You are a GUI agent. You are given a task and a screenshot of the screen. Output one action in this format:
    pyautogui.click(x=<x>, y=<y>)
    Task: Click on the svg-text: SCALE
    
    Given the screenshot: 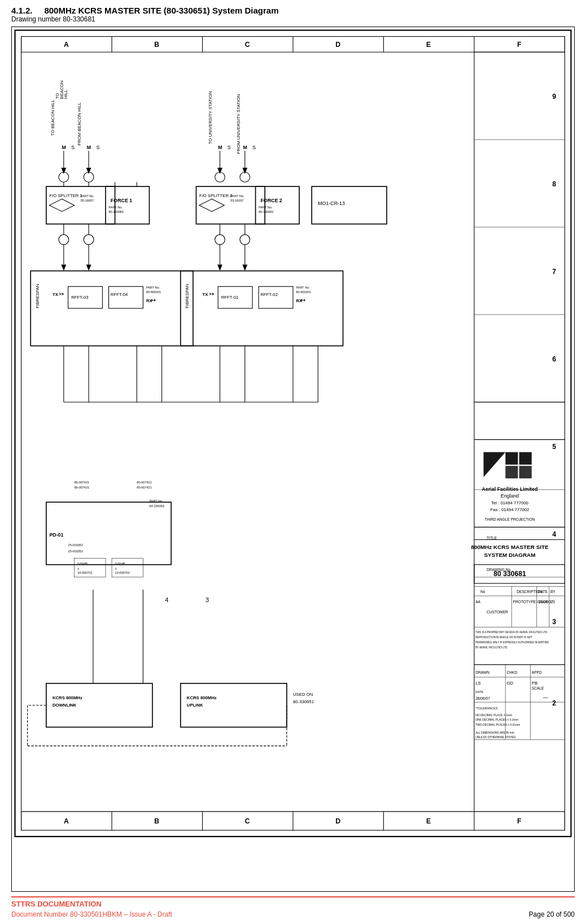 What is the action you would take?
    pyautogui.click(x=538, y=688)
    